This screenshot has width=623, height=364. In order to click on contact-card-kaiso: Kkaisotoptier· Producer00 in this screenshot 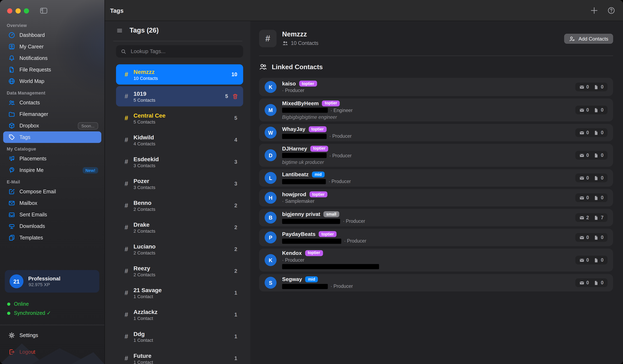, I will do `click(436, 87)`.